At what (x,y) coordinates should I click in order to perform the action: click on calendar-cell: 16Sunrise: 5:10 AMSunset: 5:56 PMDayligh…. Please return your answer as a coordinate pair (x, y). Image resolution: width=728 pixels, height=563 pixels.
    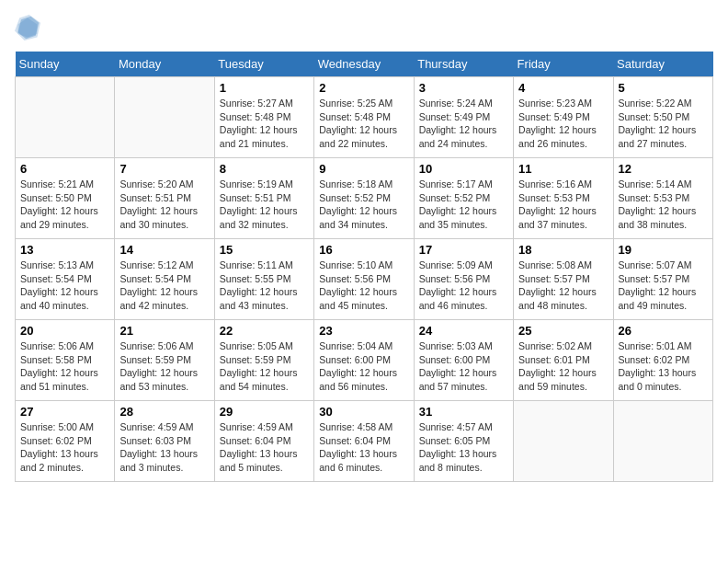
    Looking at the image, I should click on (364, 280).